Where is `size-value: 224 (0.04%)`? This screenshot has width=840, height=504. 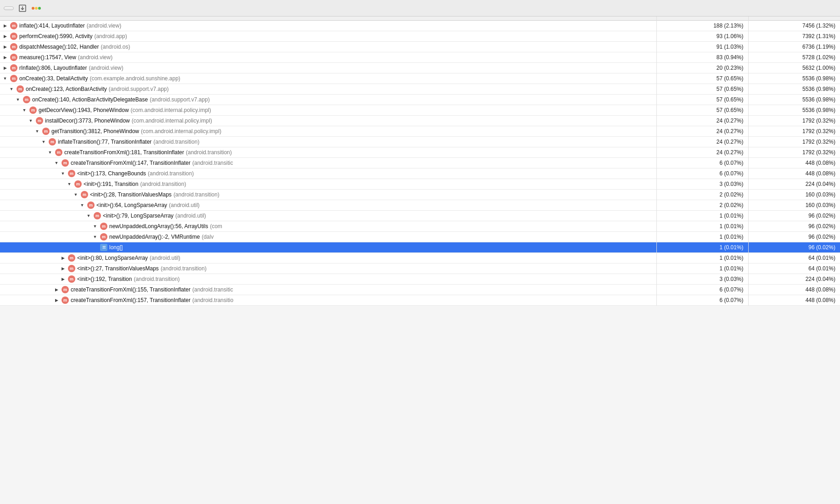
size-value: 224 (0.04%) is located at coordinates (794, 279).